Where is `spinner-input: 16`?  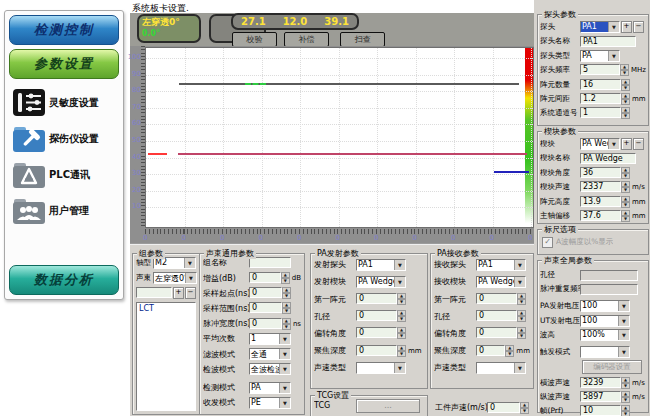
spinner-input: 16 is located at coordinates (600, 84).